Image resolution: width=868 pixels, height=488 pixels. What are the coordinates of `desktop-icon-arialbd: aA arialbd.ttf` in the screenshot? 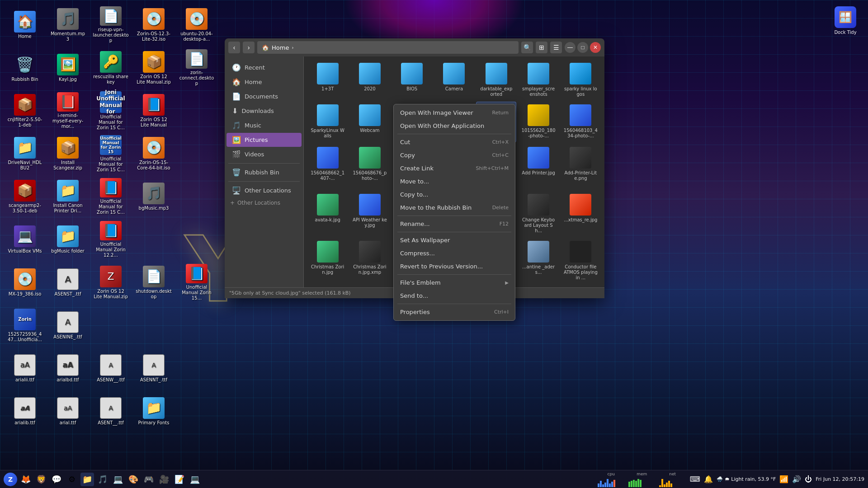 It's located at (68, 368).